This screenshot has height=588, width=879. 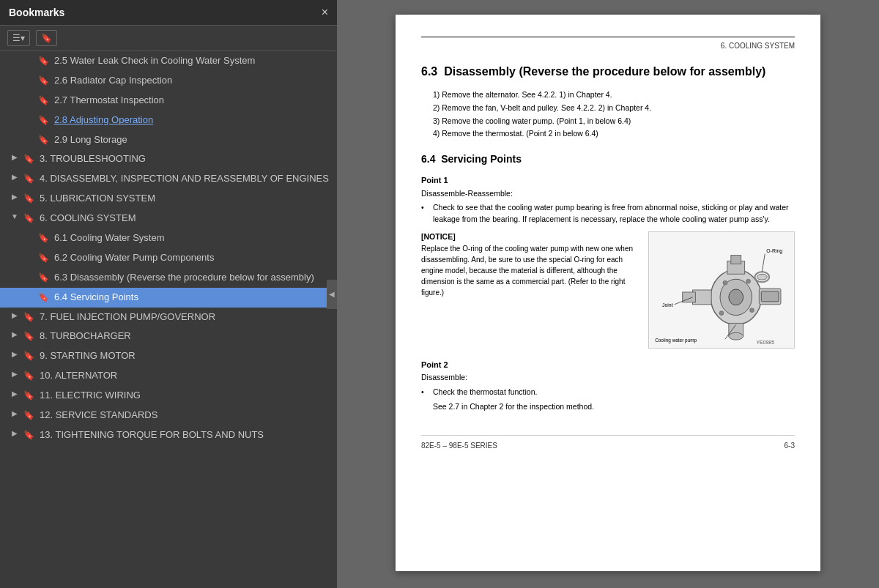 What do you see at coordinates (608, 45) in the screenshot?
I see `page-header-text: 6. COOLING SYSTEM` at bounding box center [608, 45].